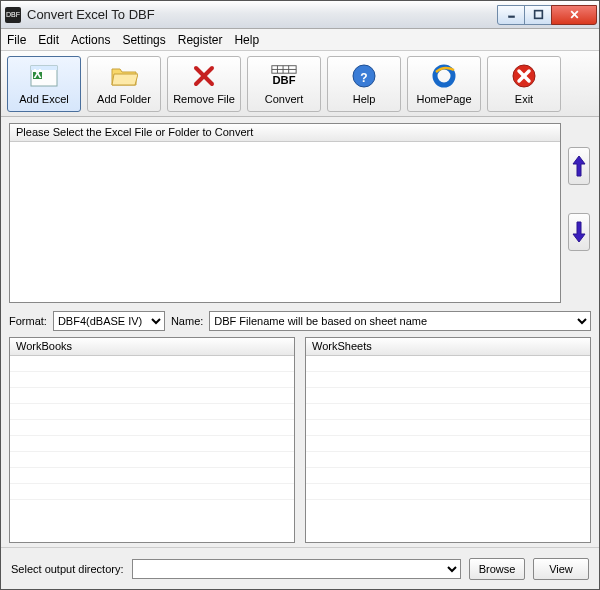 This screenshot has width=600, height=590. What do you see at coordinates (579, 213) in the screenshot?
I see `reorder-arrows` at bounding box center [579, 213].